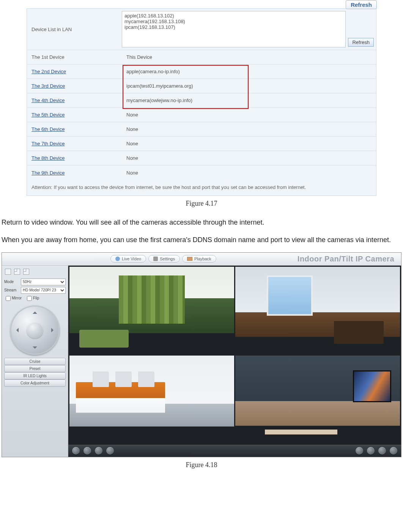  I want to click on ptz-up-icon, so click(35, 312).